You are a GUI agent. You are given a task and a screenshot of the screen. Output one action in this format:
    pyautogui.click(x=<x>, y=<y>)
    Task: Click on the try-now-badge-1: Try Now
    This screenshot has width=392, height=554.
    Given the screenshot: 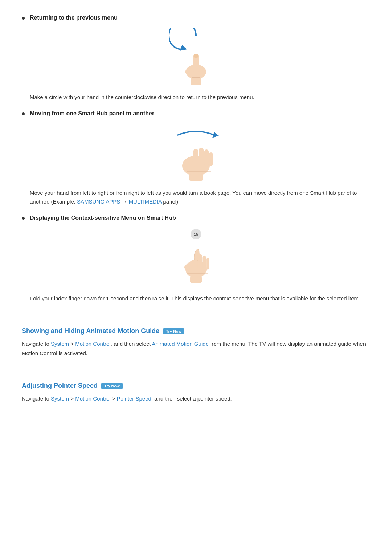 What is the action you would take?
    pyautogui.click(x=173, y=331)
    